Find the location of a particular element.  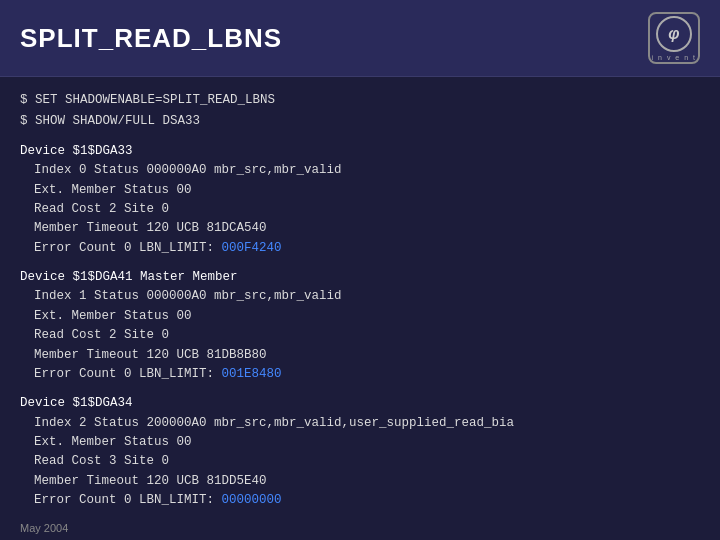

header: SPLIT_READ_LBNS φ i n v e n t is located at coordinates (360, 38).